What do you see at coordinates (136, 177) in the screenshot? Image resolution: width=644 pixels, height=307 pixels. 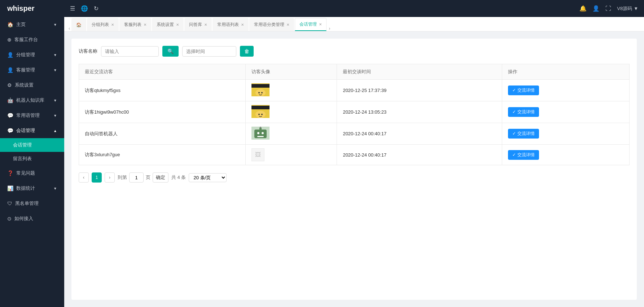 I see `page-number-input` at bounding box center [136, 177].